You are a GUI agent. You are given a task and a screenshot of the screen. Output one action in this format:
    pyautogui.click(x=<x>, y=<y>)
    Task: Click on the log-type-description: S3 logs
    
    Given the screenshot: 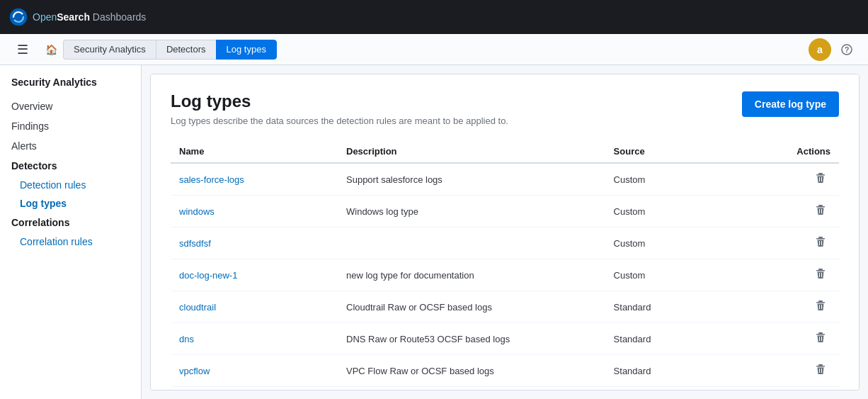 What is the action you would take?
    pyautogui.click(x=472, y=389)
    